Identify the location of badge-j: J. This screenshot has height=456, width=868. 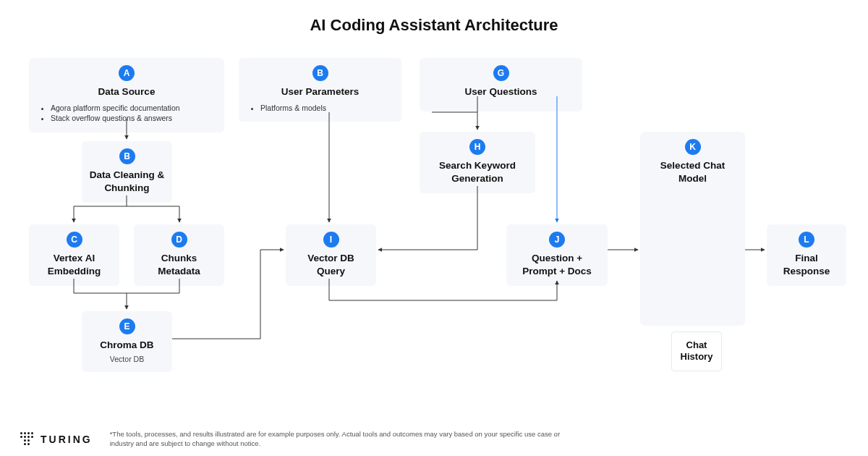
(557, 240).